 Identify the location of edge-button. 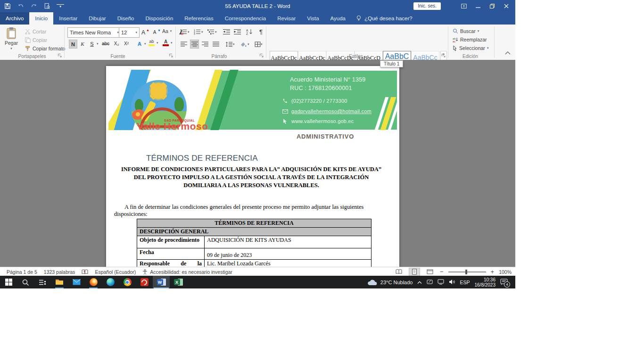
(110, 282).